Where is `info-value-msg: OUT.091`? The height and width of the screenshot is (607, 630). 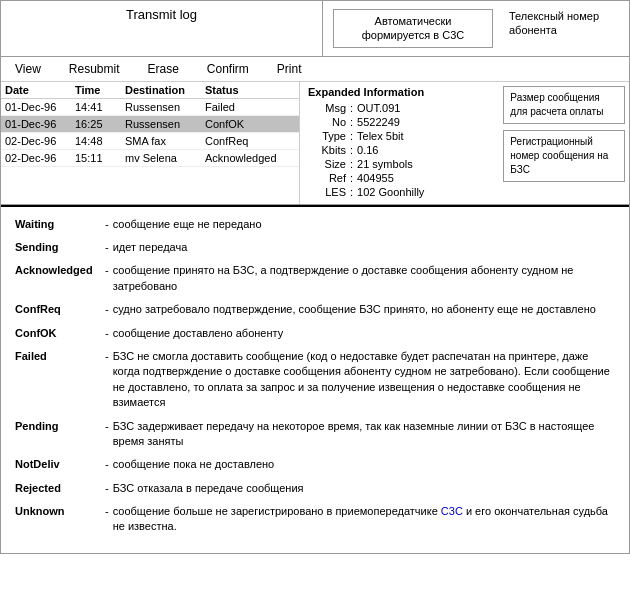 info-value-msg: OUT.091 is located at coordinates (378, 108).